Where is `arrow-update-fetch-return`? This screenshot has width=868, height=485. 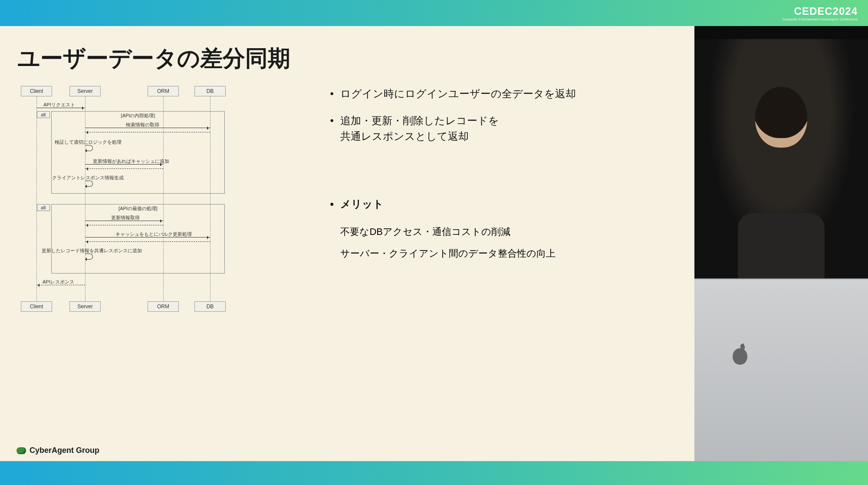
arrow-update-fetch-return is located at coordinates (124, 225).